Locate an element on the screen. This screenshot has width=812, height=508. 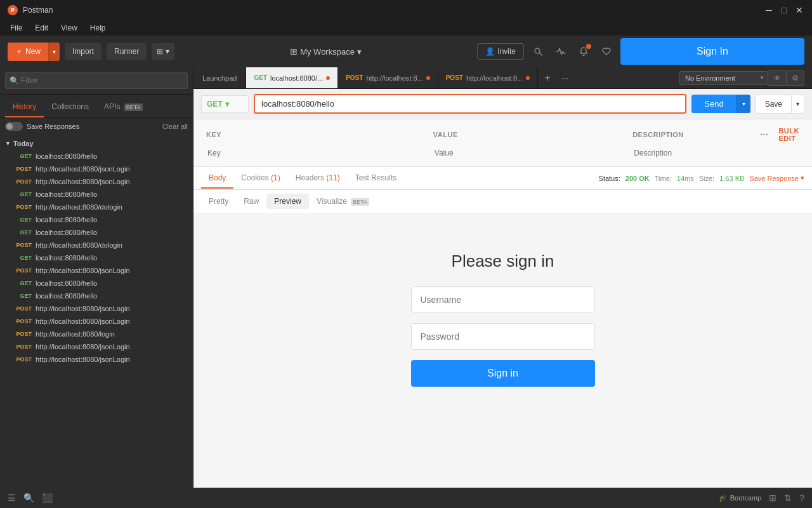
env-gear-button: ⚙ is located at coordinates (796, 78).